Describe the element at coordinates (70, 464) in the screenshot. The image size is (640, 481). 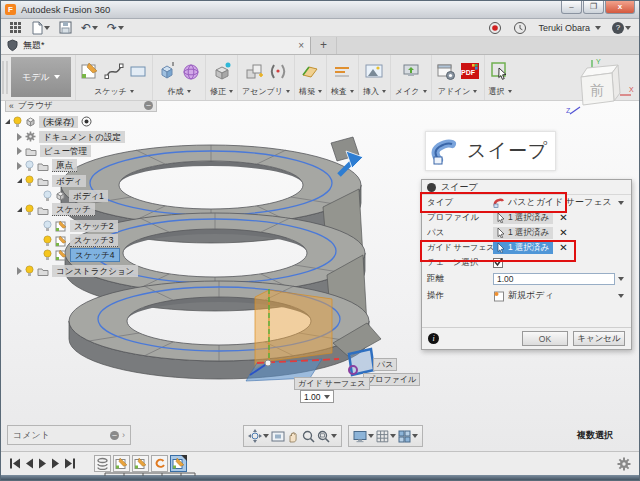
I see `go-to-end-icon` at that location.